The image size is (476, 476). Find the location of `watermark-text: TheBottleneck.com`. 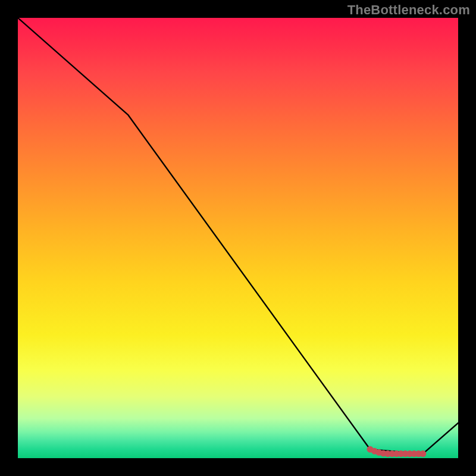

watermark-text: TheBottleneck.com is located at coordinates (409, 10).